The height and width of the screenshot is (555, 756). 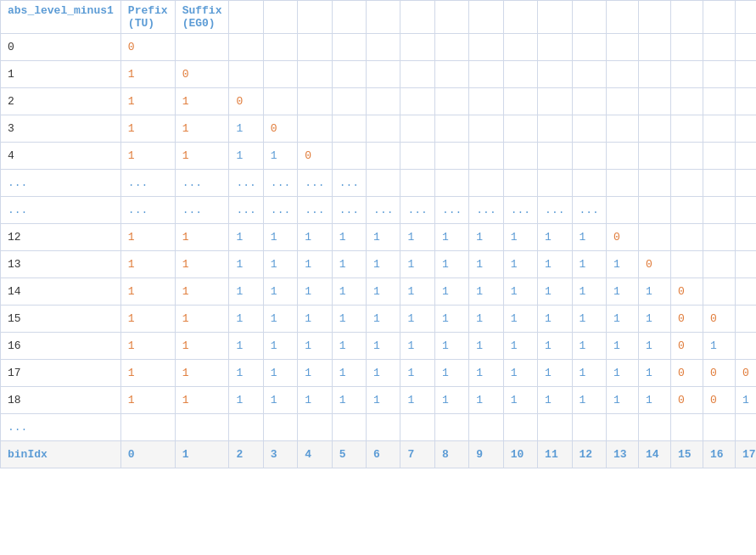 I want to click on header-row: abs_level_minus1 Prefix(TU) Suffix(EG0), so click(x=378, y=17).